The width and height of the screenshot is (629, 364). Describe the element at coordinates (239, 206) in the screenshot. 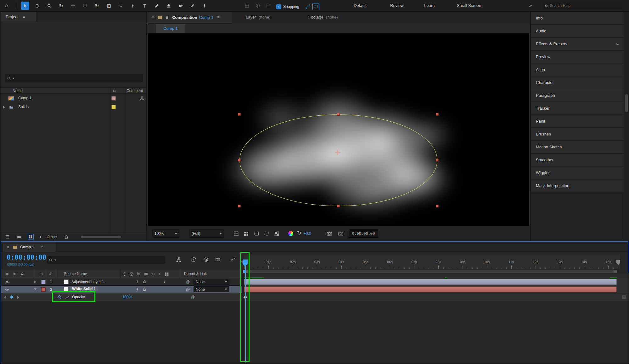

I see `mask-handle-bottom-left` at that location.